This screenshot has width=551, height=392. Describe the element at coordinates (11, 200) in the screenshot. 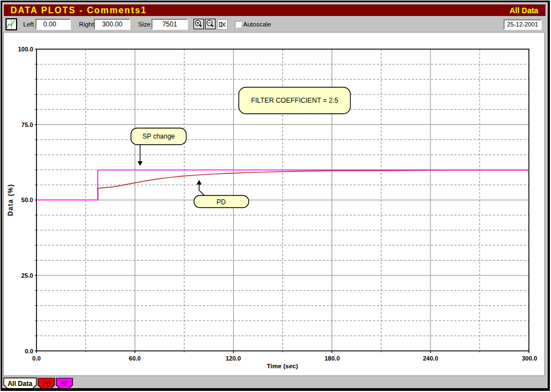

I see `svg-text: Data (%)` at that location.